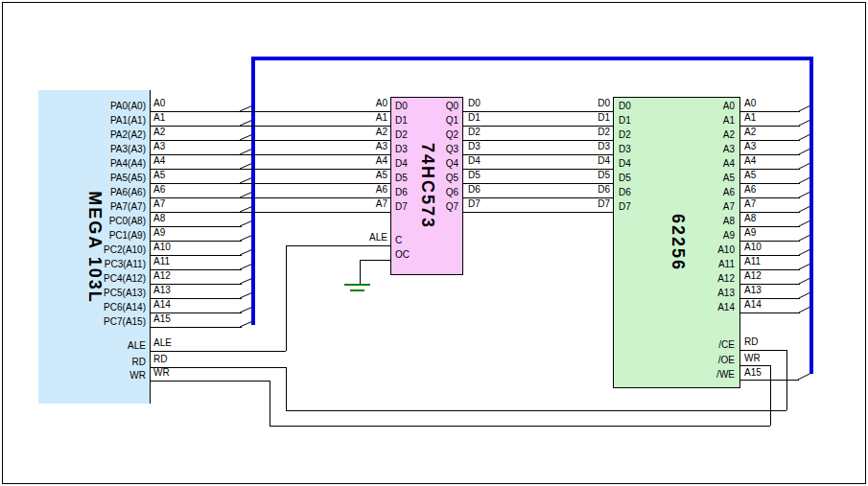 Image resolution: width=868 pixels, height=486 pixels. What do you see at coordinates (474, 147) in the screenshot?
I see `net-label-D3-latch-out: D3` at bounding box center [474, 147].